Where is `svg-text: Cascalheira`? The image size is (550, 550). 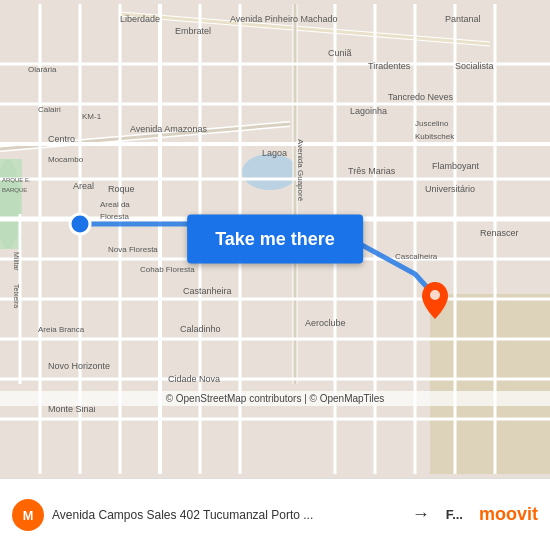
svg-text: Cascalheira is located at coordinates (416, 256).